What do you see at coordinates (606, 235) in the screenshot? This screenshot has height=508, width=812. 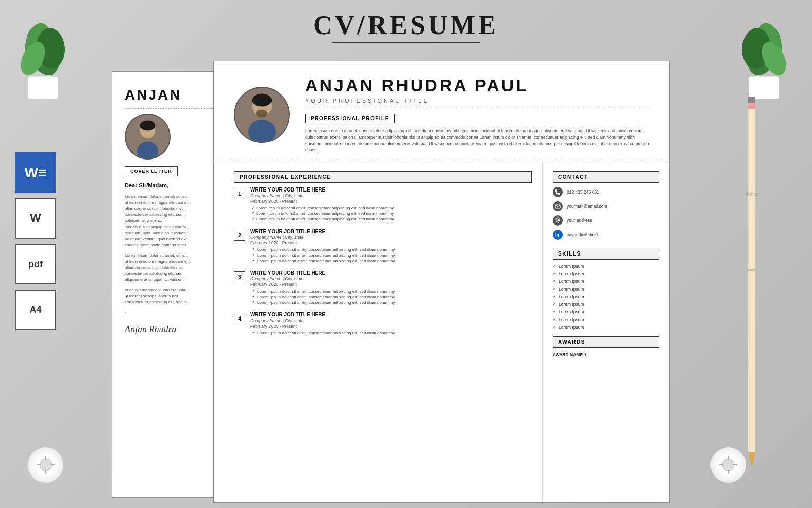 I see `contact-linkedin: in in/yourlinkedinid` at bounding box center [606, 235].